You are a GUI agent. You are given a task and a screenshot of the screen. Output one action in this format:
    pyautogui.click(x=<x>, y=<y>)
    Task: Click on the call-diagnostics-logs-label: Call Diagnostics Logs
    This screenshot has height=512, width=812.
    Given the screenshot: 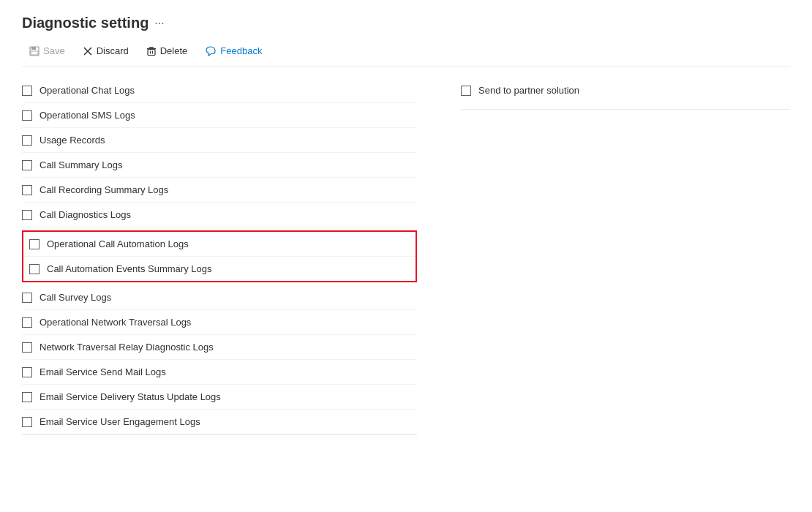 What is the action you would take?
    pyautogui.click(x=85, y=215)
    